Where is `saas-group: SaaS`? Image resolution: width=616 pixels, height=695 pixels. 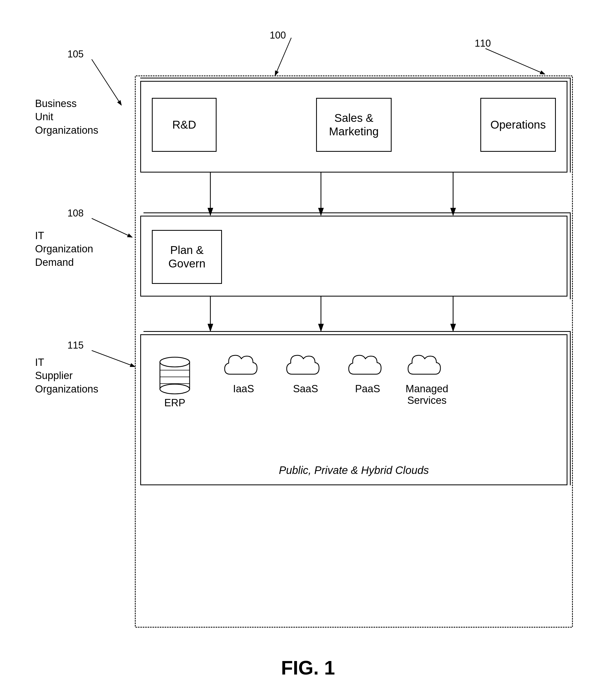 saas-group: SaaS is located at coordinates (305, 373).